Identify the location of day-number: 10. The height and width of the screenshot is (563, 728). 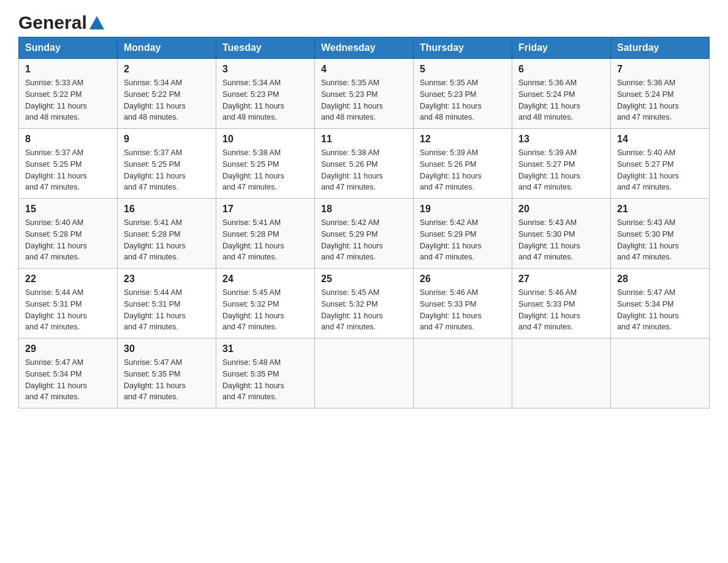
(265, 139).